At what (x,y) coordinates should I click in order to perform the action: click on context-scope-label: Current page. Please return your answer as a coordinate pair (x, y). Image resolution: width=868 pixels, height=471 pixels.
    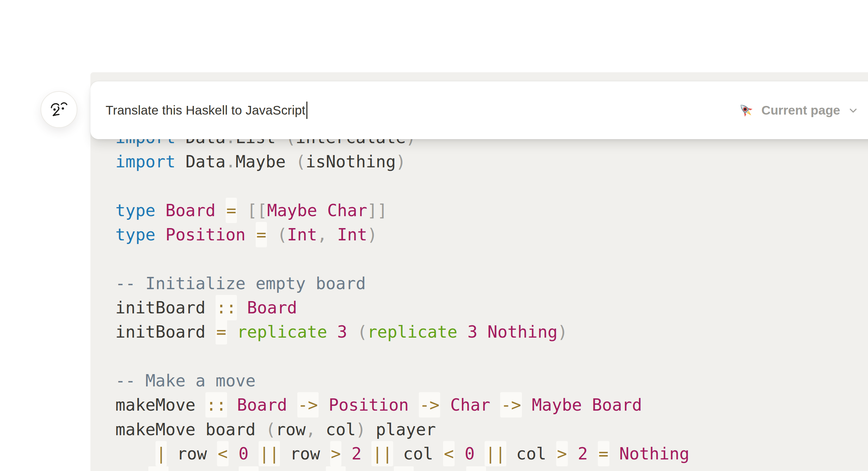
    Looking at the image, I should click on (801, 110).